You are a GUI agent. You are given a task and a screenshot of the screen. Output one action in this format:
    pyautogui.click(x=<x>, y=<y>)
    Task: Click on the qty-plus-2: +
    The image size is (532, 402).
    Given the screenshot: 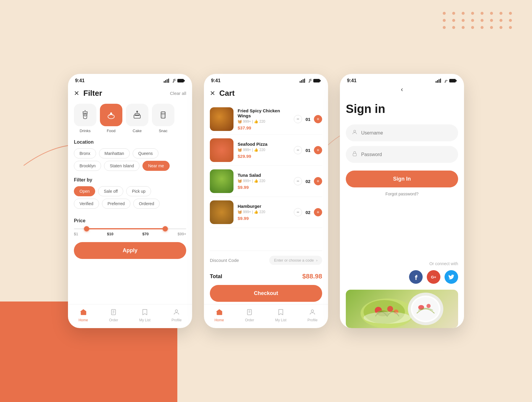 What is the action you would take?
    pyautogui.click(x=318, y=150)
    